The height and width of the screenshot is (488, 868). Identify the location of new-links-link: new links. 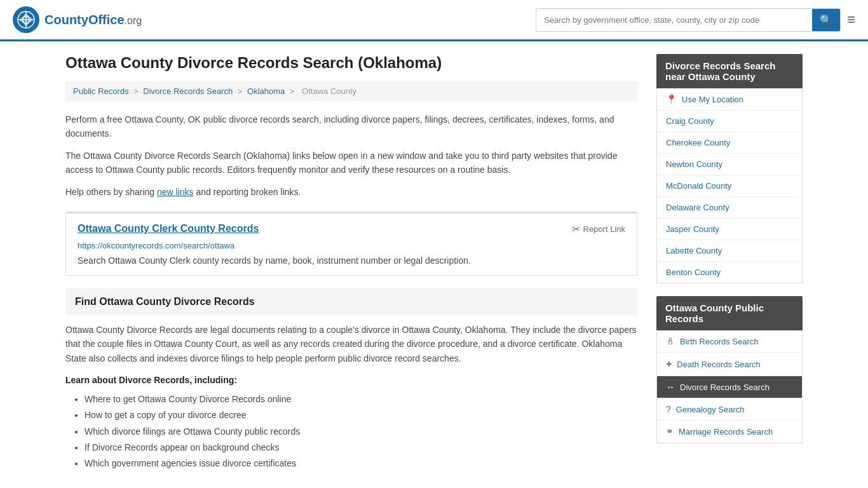
(175, 192).